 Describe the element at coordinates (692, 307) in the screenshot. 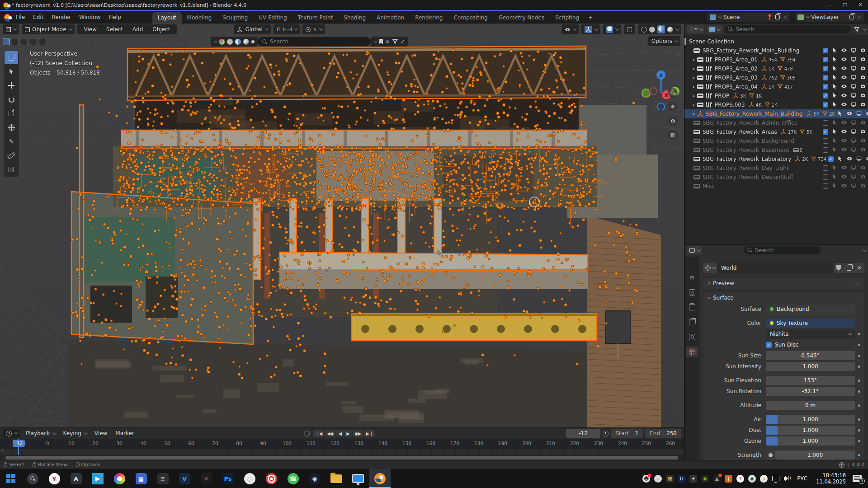

I see `tab-output` at that location.